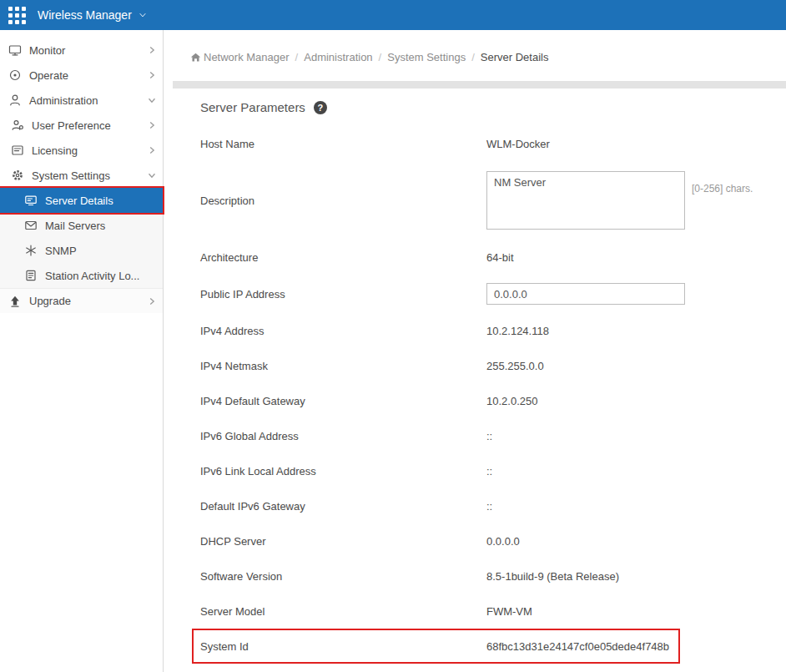 The image size is (786, 672). Describe the element at coordinates (509, 611) in the screenshot. I see `server-model-value: FWM-VM` at that location.